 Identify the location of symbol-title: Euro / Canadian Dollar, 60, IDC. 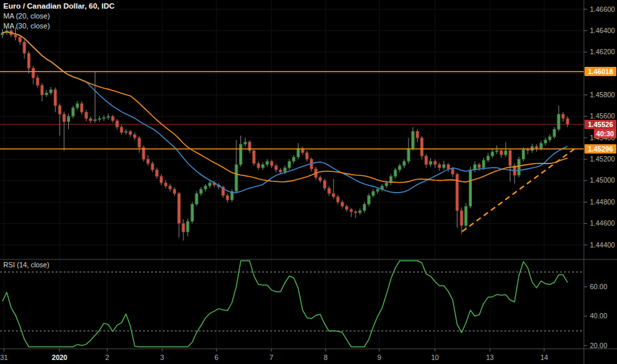
(59, 7).